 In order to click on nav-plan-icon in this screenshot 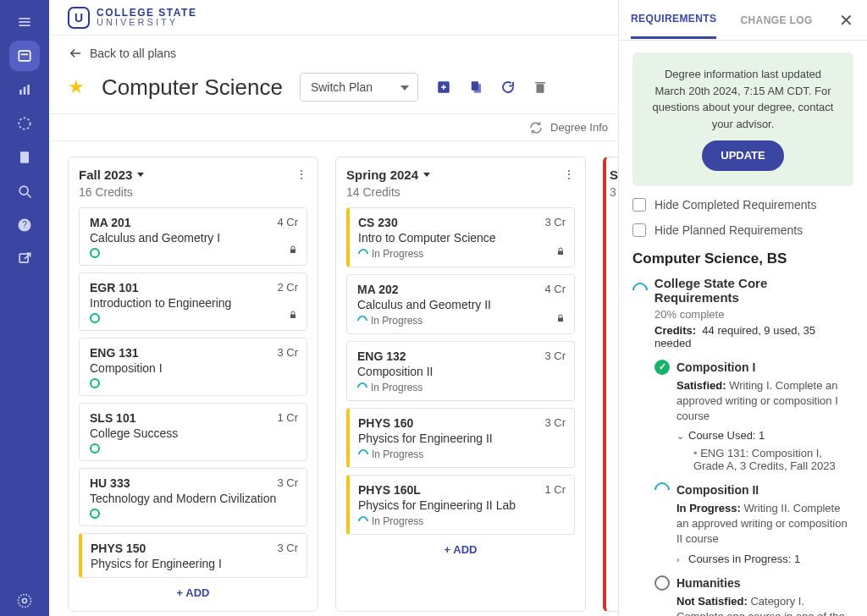, I will do `click(25, 56)`.